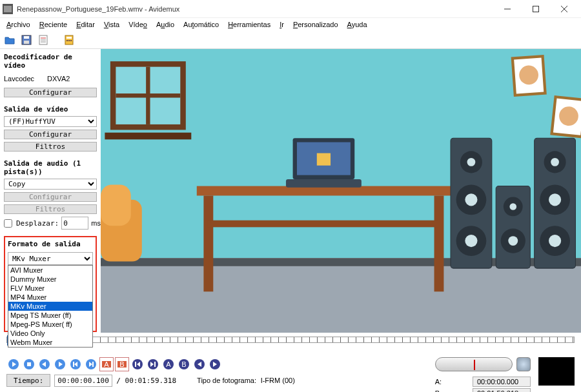  What do you see at coordinates (29, 364) in the screenshot?
I see `stop-button` at bounding box center [29, 364].